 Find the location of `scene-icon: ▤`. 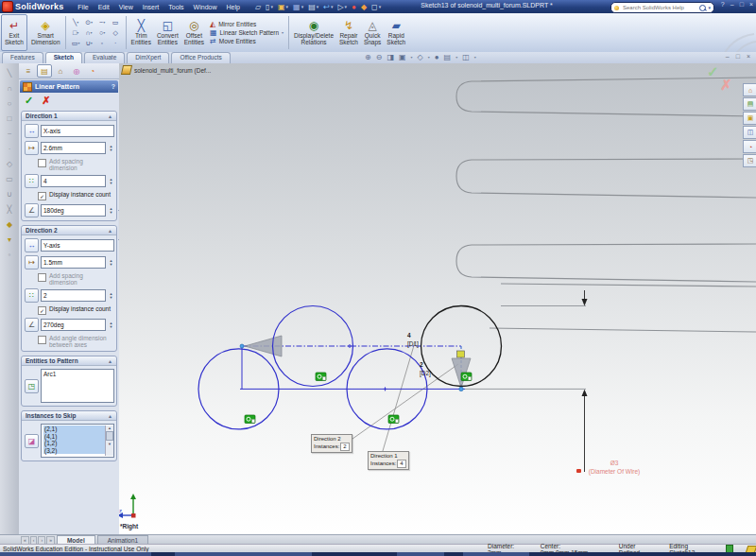

scene-icon: ▤ is located at coordinates (448, 57).